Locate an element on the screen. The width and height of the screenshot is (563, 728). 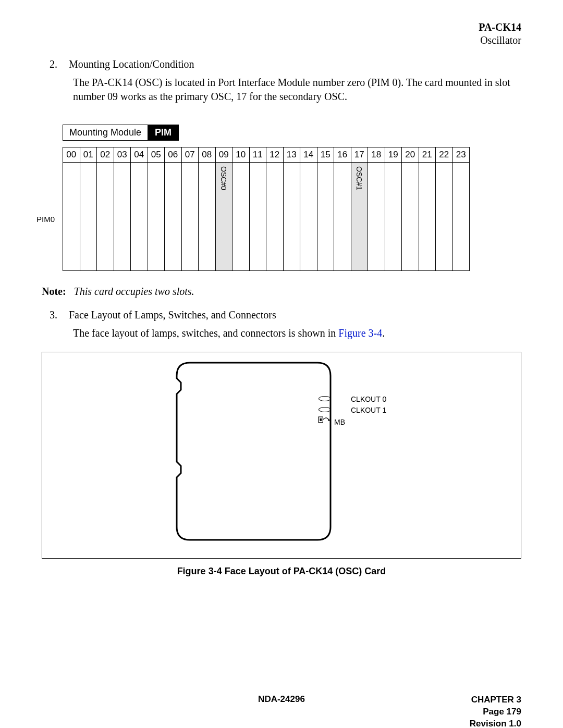
clkout1-label: CLKOUT 1 is located at coordinates (369, 410).